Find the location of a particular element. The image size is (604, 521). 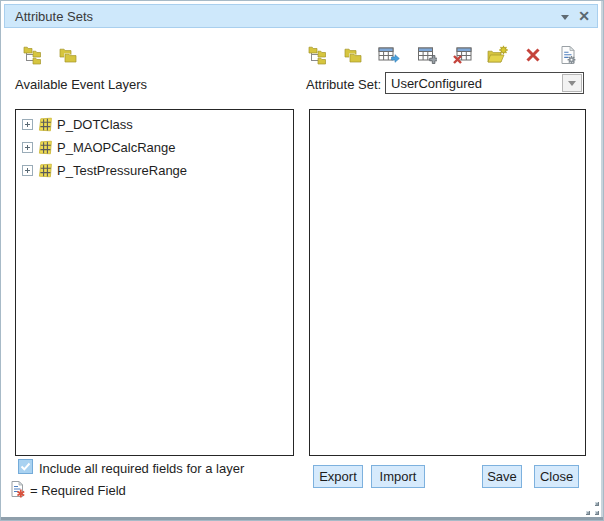

include-required-fields-label: Include all required fields for a layer is located at coordinates (142, 468).